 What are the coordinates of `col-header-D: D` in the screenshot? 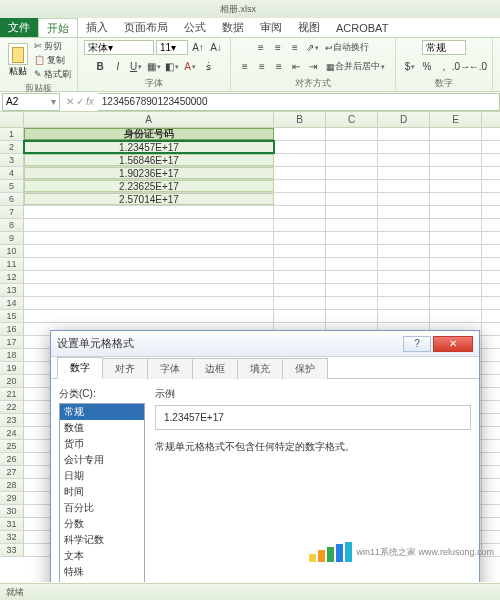 It's located at (404, 120).